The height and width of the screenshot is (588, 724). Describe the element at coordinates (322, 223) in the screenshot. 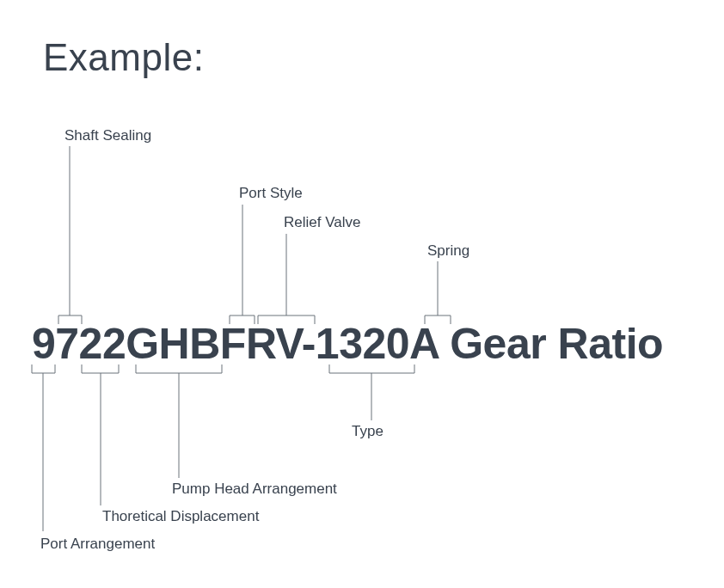

I see `label-relief-valve: Relief Valve` at that location.